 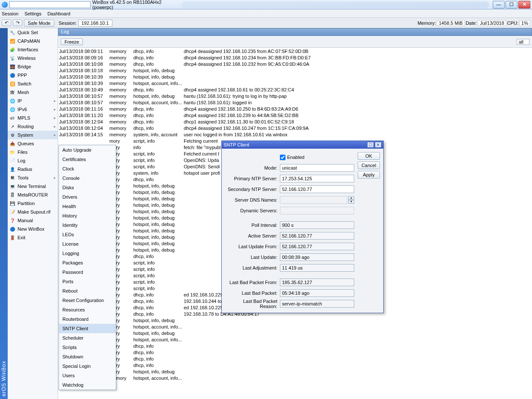 I want to click on maximize-button: ☐, so click(x=511, y=5).